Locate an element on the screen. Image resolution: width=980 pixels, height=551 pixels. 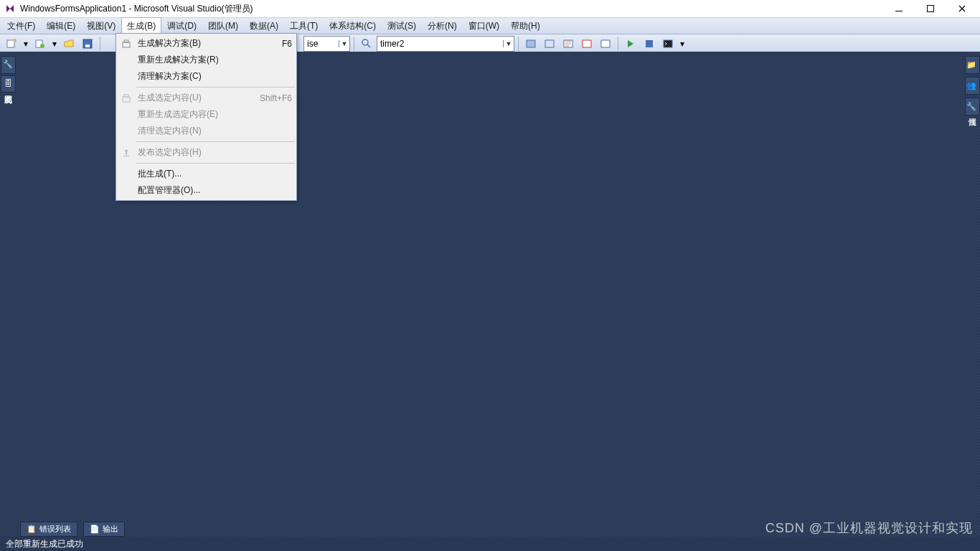
menu-build-selection: 生成选定内容(U) Shift+F6 is located at coordinates (207, 98).